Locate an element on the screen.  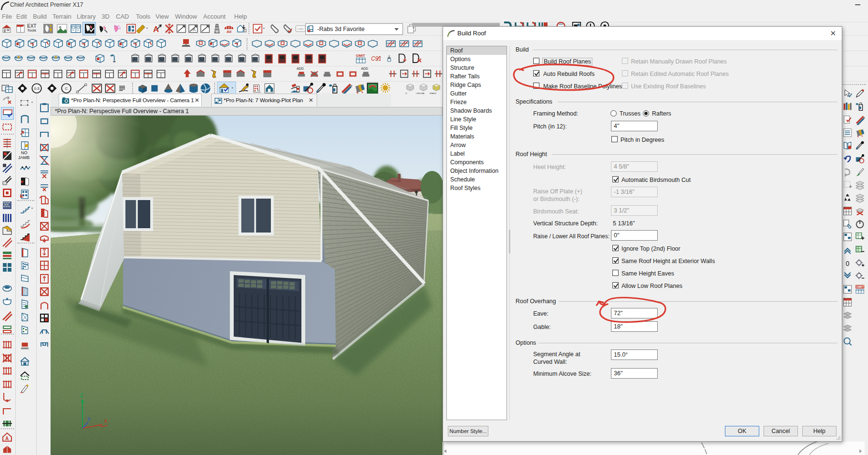
svg-text: All is located at coordinates (229, 32).